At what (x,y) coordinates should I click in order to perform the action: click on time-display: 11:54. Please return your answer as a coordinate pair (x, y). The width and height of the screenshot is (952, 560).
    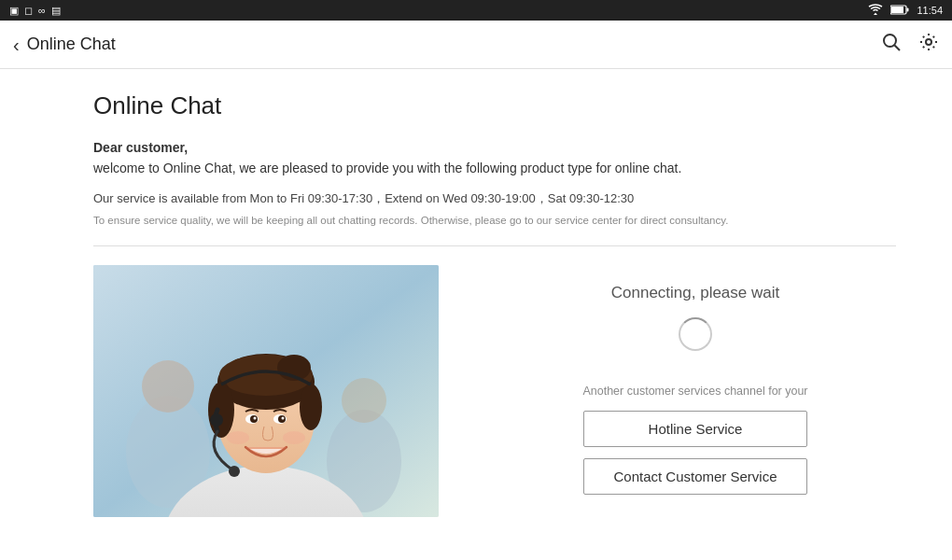
    Looking at the image, I should click on (930, 10).